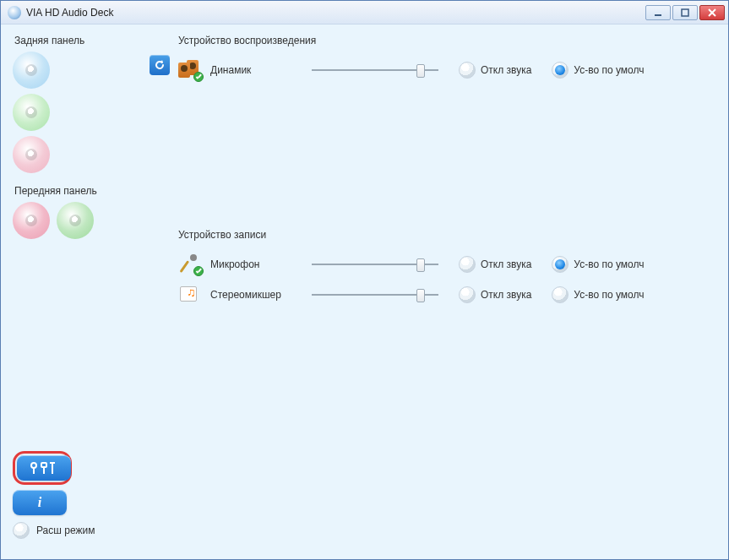 This screenshot has height=560, width=729. I want to click on maximize-button, so click(685, 13).